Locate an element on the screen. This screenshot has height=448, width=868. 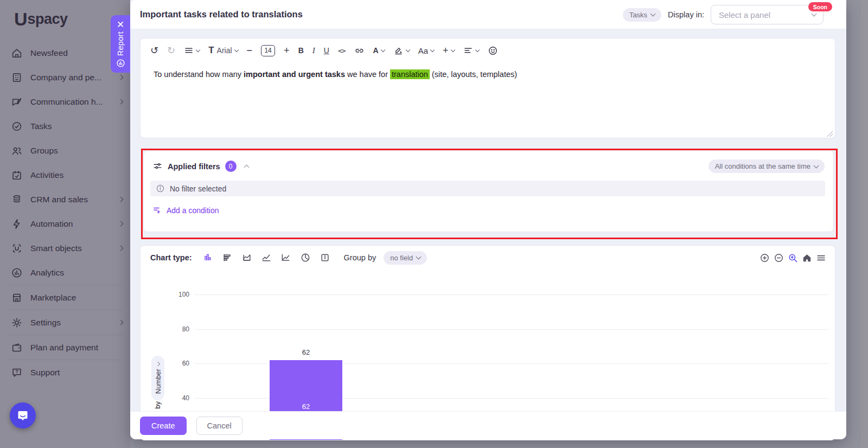
align-button is located at coordinates (471, 50).